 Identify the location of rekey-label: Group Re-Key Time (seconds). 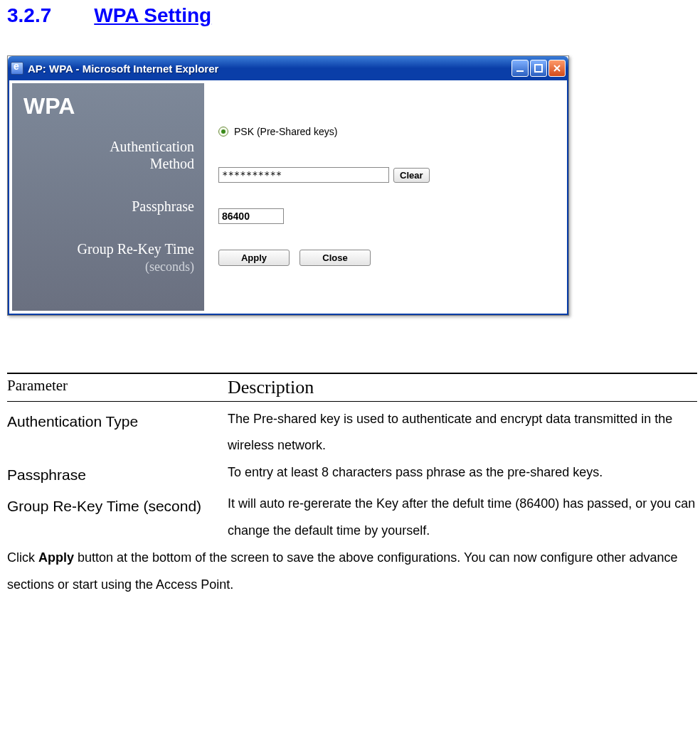
(103, 257).